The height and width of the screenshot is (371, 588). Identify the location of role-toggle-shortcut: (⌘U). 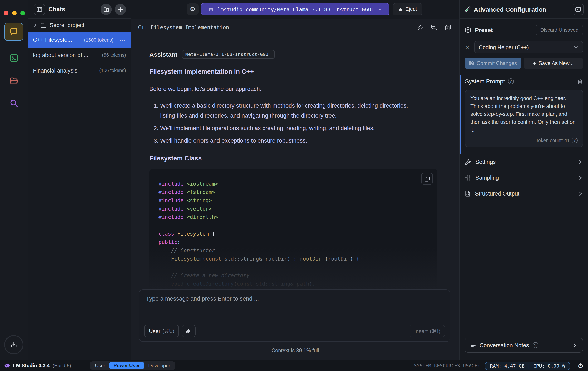
(168, 331).